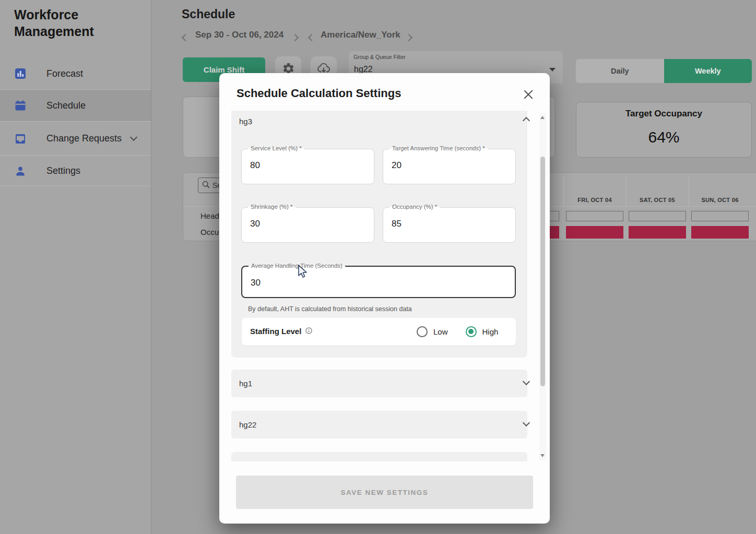 This screenshot has height=534, width=756. I want to click on cursor-arrow, so click(302, 272).